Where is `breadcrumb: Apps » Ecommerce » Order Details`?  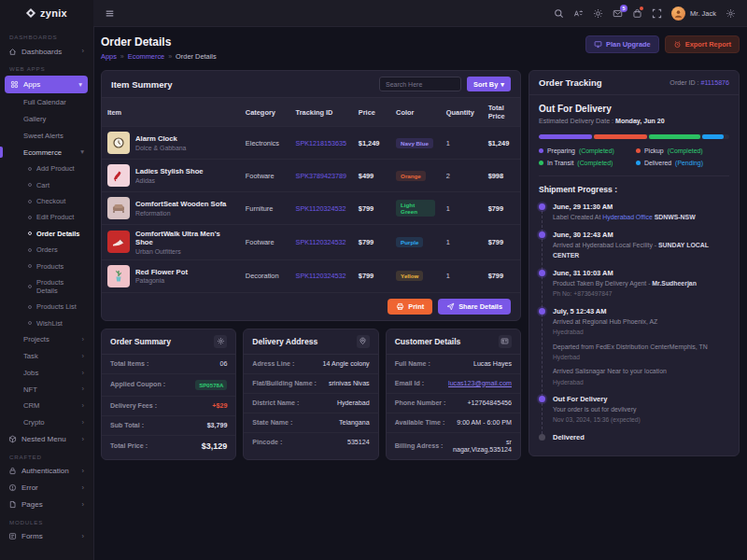 breadcrumb: Apps » Ecommerce » Order Details is located at coordinates (159, 56).